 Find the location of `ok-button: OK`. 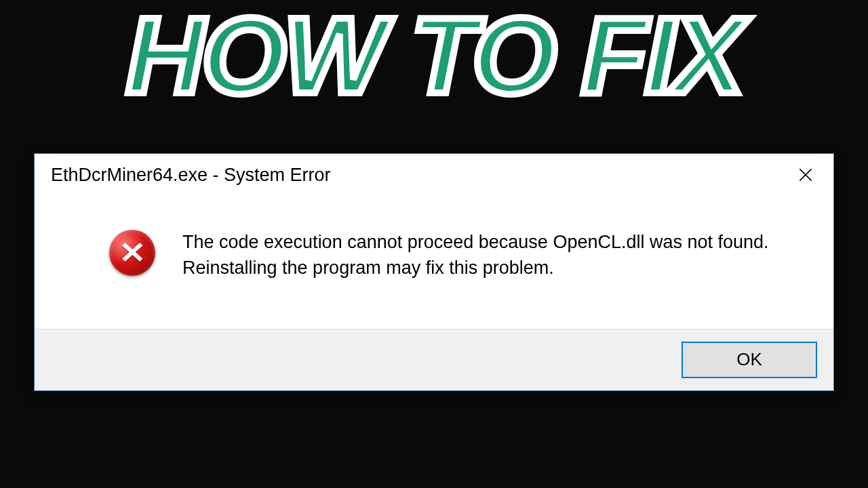

ok-button: OK is located at coordinates (749, 360).